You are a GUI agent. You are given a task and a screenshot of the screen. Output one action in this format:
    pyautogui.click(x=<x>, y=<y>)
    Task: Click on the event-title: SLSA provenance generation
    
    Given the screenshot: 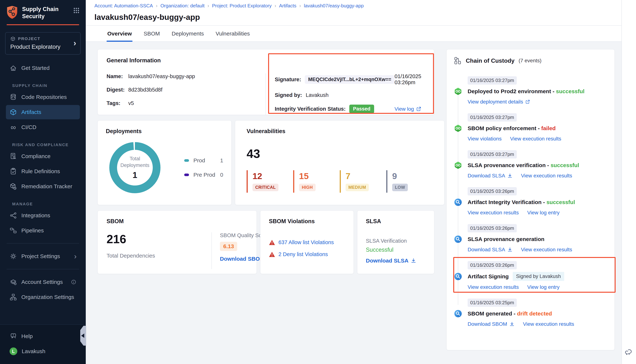 What is the action you would take?
    pyautogui.click(x=506, y=239)
    